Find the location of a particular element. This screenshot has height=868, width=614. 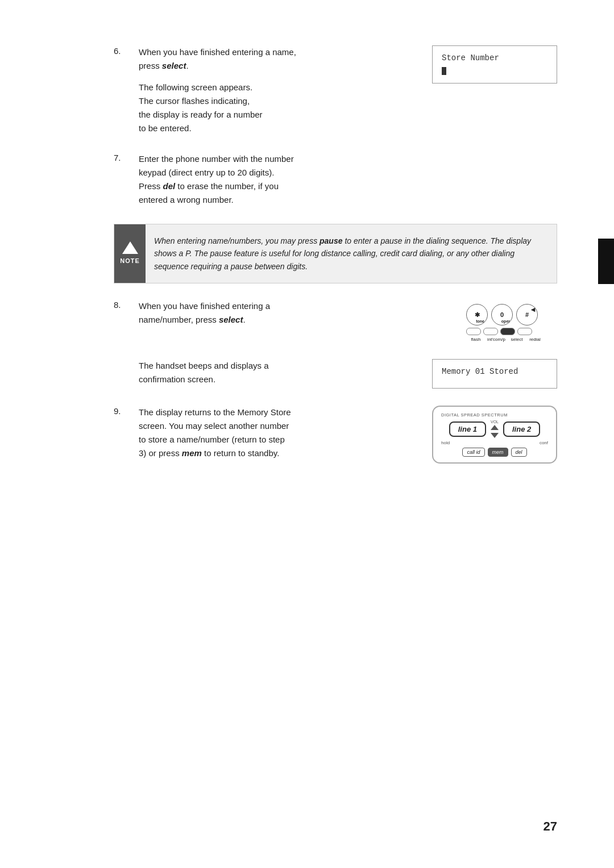

key-hash: #◀ is located at coordinates (527, 315).